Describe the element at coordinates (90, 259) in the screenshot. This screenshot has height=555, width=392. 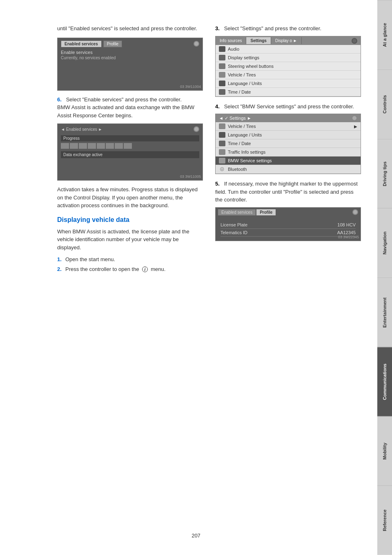
I see `step1-text: Open the start menu.` at that location.